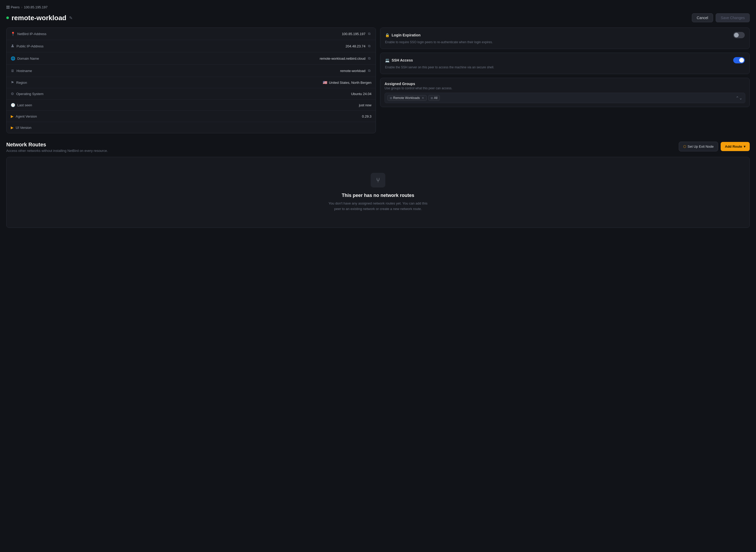 The width and height of the screenshot is (756, 552). I want to click on login-exp-desc: Enable to require SSO login peers to re-…, so click(565, 42).